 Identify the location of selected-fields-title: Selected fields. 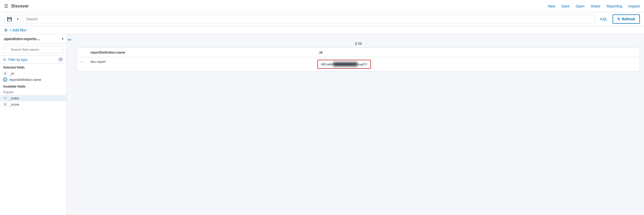
(33, 67).